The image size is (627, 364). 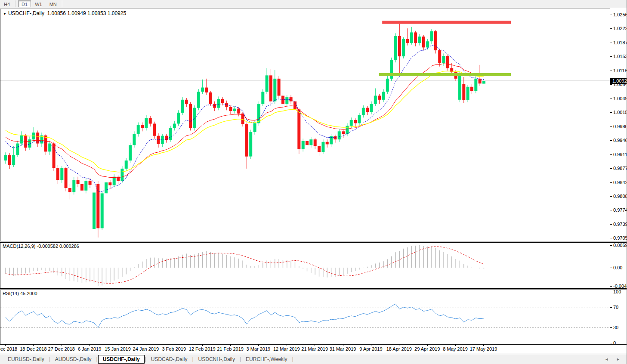 I want to click on date-label: 3 Mar 2019, so click(x=259, y=349).